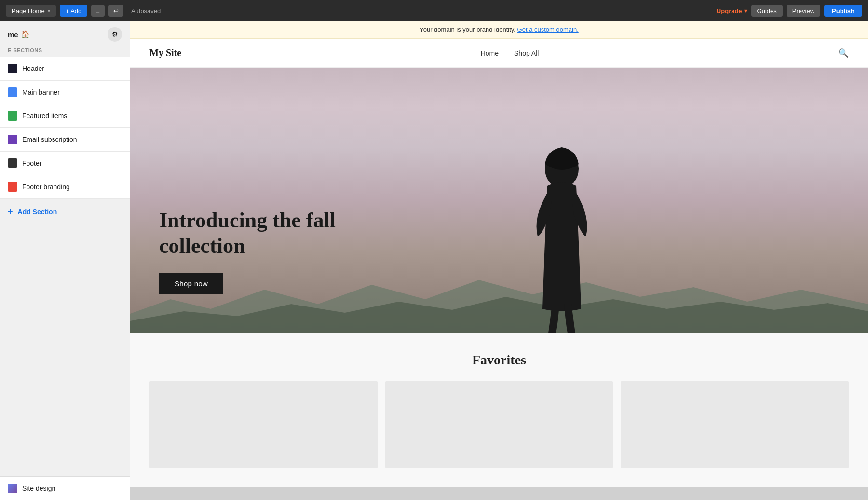 The image size is (868, 500). Describe the element at coordinates (31, 11) in the screenshot. I see `page-home-button: Page Home ▾` at that location.